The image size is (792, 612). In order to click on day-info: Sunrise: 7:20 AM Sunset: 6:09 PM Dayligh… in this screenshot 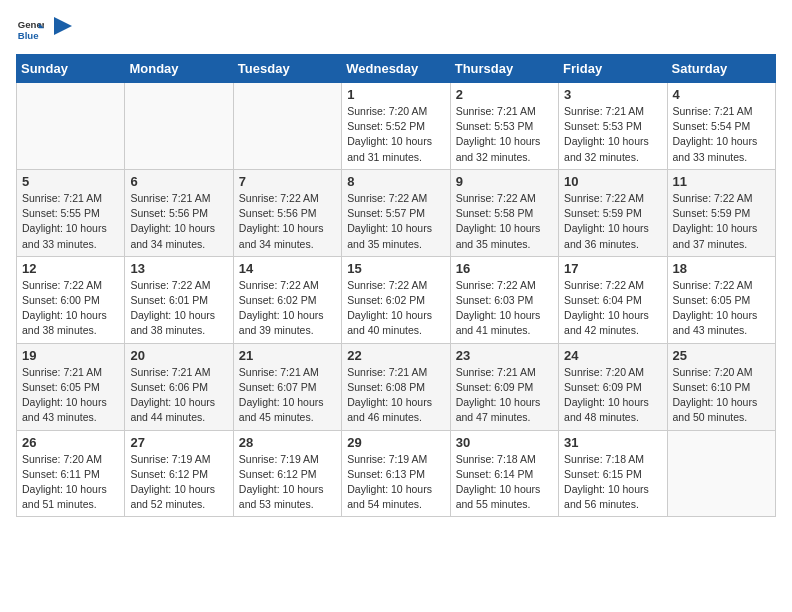, I will do `click(612, 396)`.